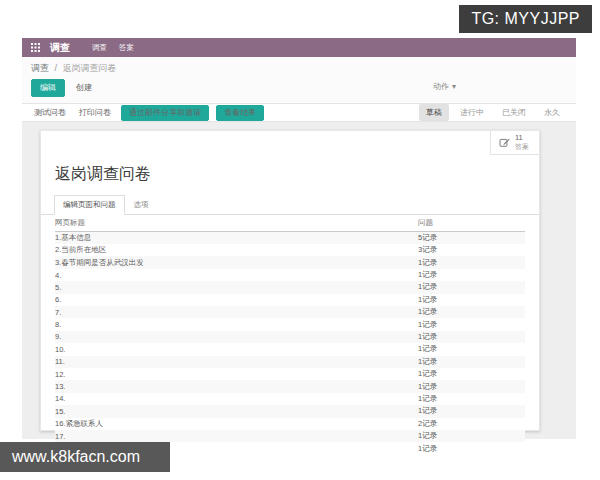 The height and width of the screenshot is (480, 600). I want to click on page-title: 返岗调查问卷, so click(297, 174).